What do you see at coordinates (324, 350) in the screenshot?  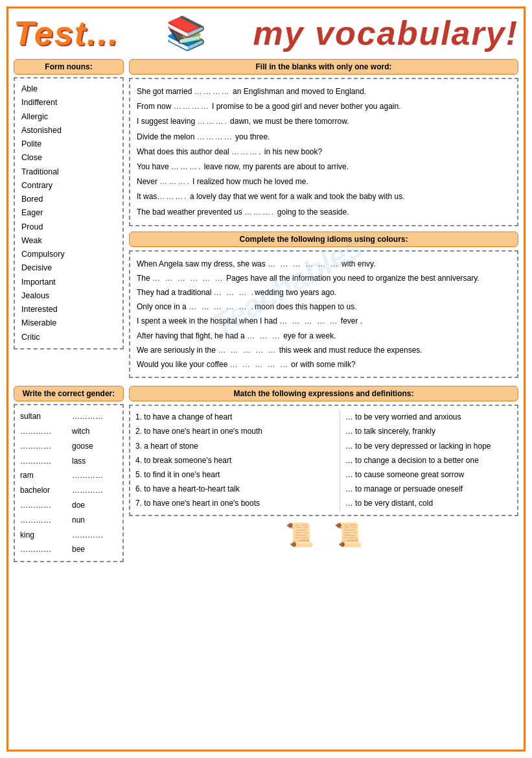 I see `idiom-sentence: We are seriously in the … … … … … this w…` at bounding box center [324, 350].